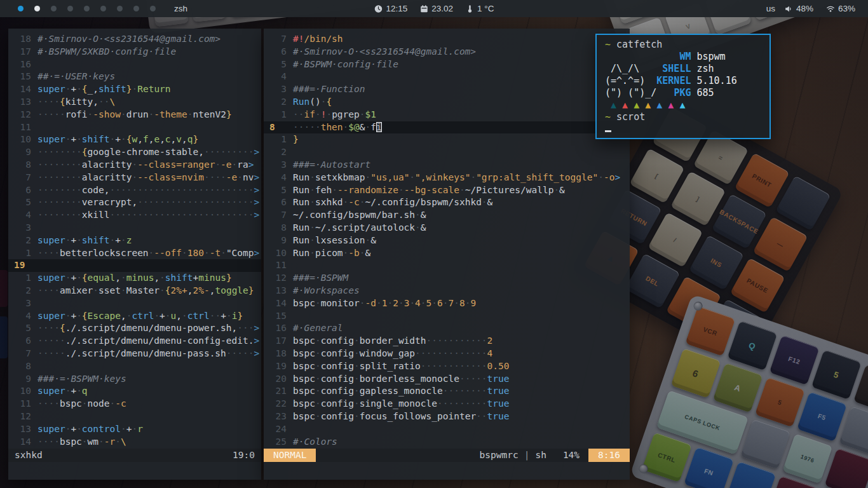  What do you see at coordinates (447, 215) in the screenshot?
I see `code-line: 7~/.config/bspwm/bar.sh·&` at bounding box center [447, 215].